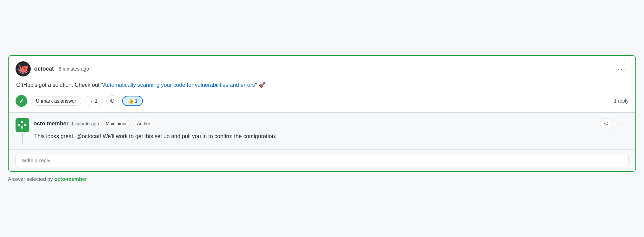  Describe the element at coordinates (31, 179) in the screenshot. I see `footer-prefix: Answer selected by` at that location.